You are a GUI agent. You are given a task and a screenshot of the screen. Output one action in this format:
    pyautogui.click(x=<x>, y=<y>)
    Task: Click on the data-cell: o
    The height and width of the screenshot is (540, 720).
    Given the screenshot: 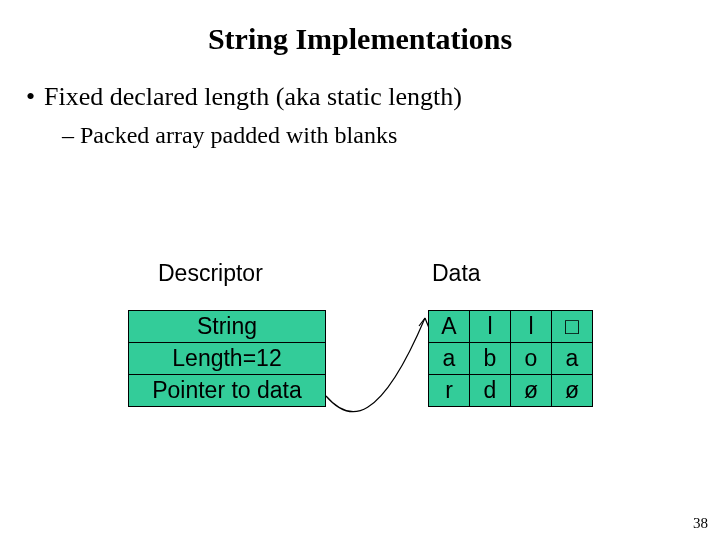 What is the action you would take?
    pyautogui.click(x=532, y=359)
    